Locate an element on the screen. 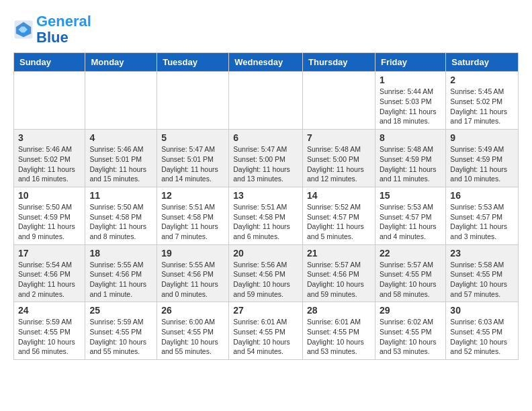 The height and width of the screenshot is (411, 532). day-info: Sunrise: 5:47 AM Sunset: 5:00 PM Dayligh… is located at coordinates (266, 164).